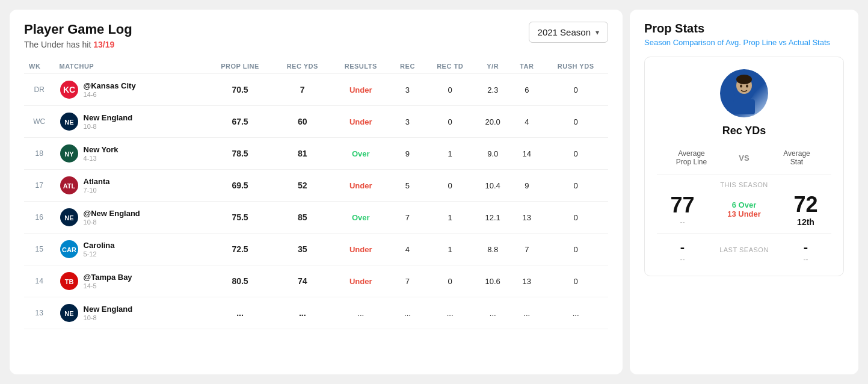 The width and height of the screenshot is (868, 384). Describe the element at coordinates (316, 185) in the screenshot. I see `table-row: 17 ATL Atlanta 7-10 69.5 52 Under 5 0 10…` at that location.